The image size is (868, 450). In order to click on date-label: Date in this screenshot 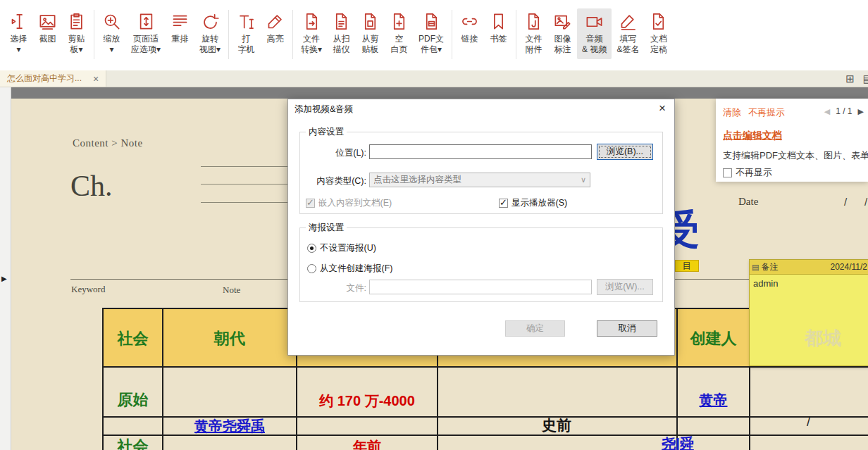, I will do `click(748, 201)`.